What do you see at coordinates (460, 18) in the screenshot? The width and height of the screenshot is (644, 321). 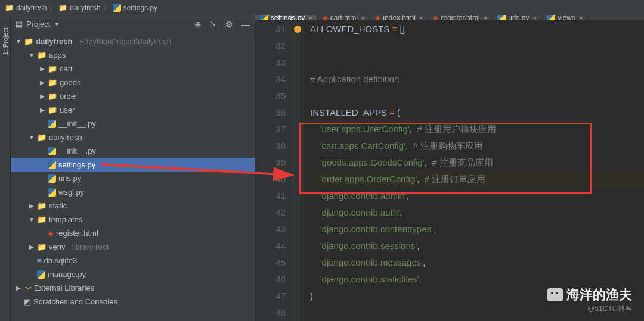 I see `editor-tab: ◈register.html×` at bounding box center [460, 18].